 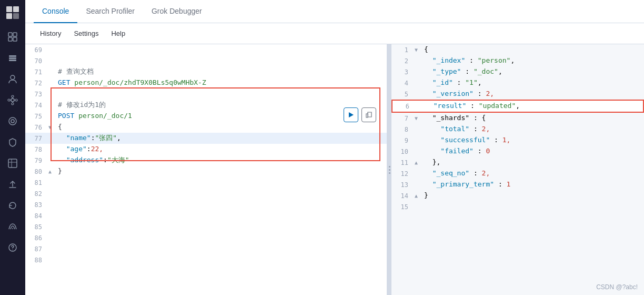 I want to click on tab-grok-debugger: Grok Debugger, so click(x=177, y=12).